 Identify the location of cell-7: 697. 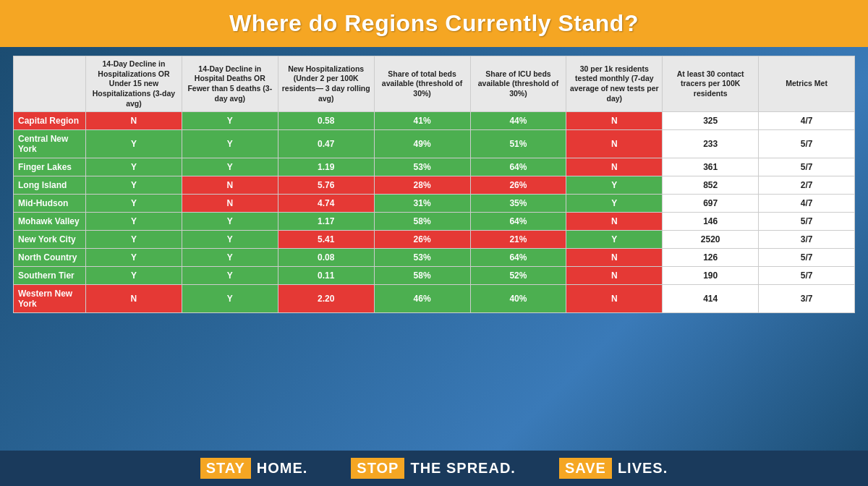
(710, 204).